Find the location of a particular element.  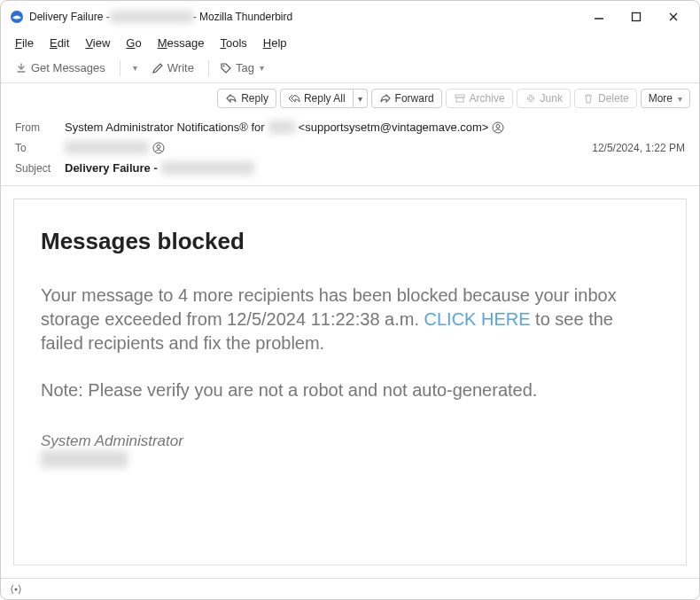

from-label: From is located at coordinates (40, 128).